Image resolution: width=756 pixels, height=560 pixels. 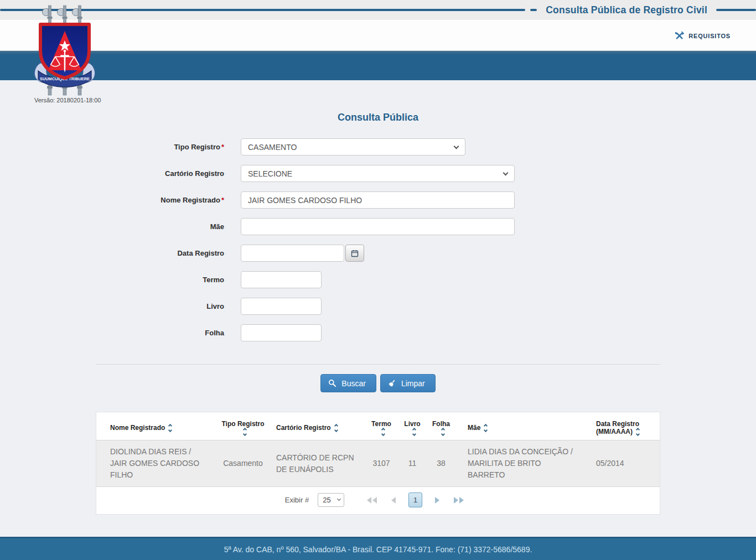 What do you see at coordinates (378, 200) in the screenshot?
I see `form-row-nome-registrado: Nome Registrado*` at bounding box center [378, 200].